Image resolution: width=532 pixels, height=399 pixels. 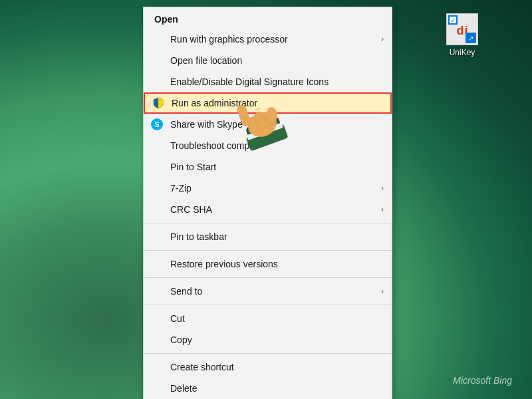 What do you see at coordinates (267, 264) in the screenshot?
I see `menu-item-restore-versions: Restore previous versions` at bounding box center [267, 264].